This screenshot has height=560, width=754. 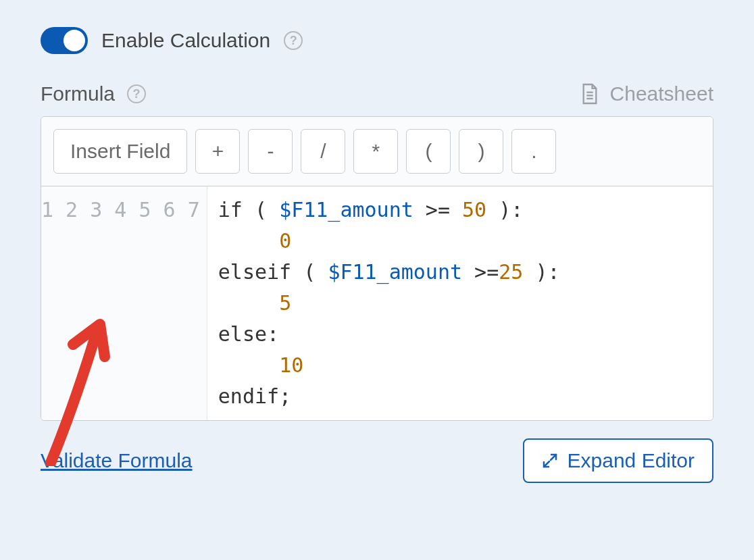 I want to click on expand-editor-button: Expand Editor, so click(x=618, y=461).